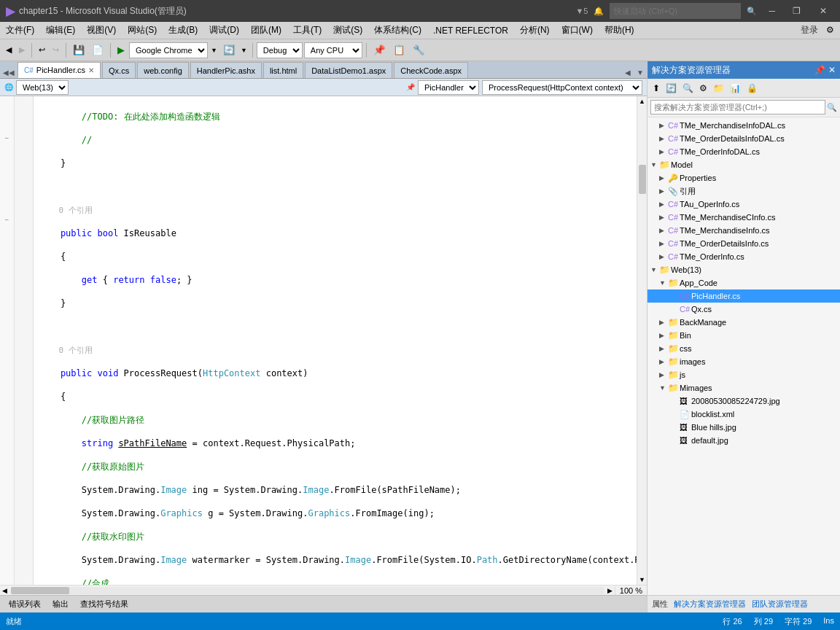  What do you see at coordinates (225, 31) in the screenshot?
I see `menu-item-debug: 调试(D)` at bounding box center [225, 31].